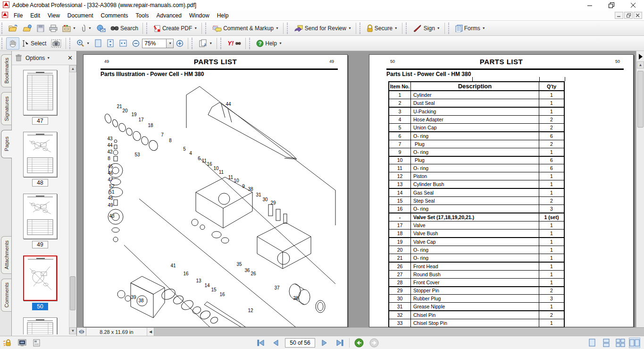  Describe the element at coordinates (56, 43) in the screenshot. I see `snapshot-button` at that location.